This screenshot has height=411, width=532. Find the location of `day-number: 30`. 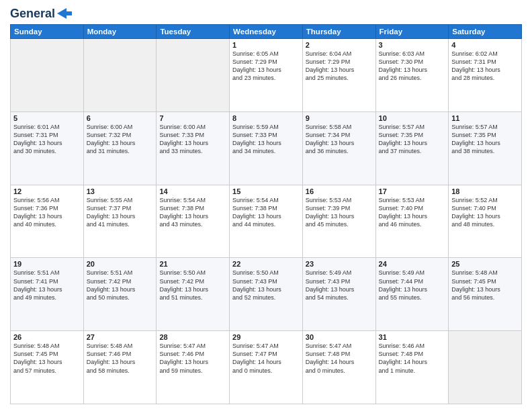

day-number: 30 is located at coordinates (339, 337).